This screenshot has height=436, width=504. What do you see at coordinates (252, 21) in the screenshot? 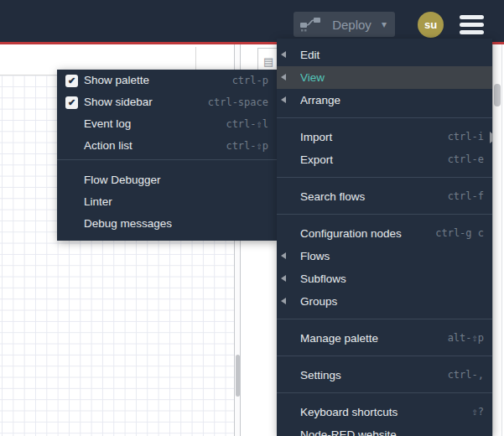
I see `header: Deploy ▾ su` at bounding box center [252, 21].